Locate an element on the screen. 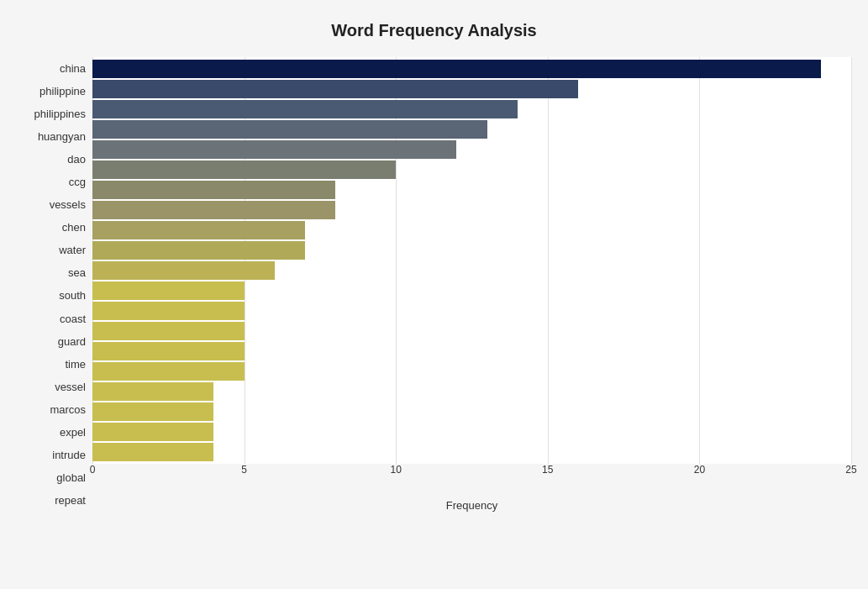  bar-philippines is located at coordinates (305, 109).